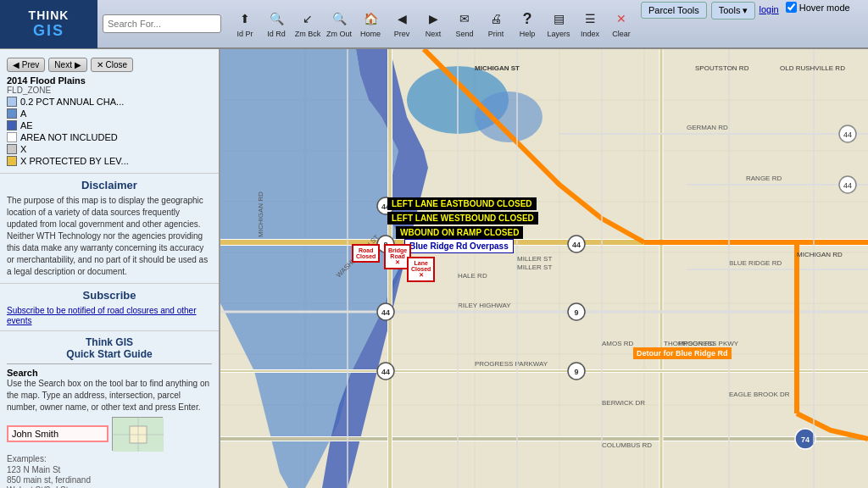 Image resolution: width=868 pixels, height=488 pixels. I want to click on prev-icon: ◀, so click(402, 19).